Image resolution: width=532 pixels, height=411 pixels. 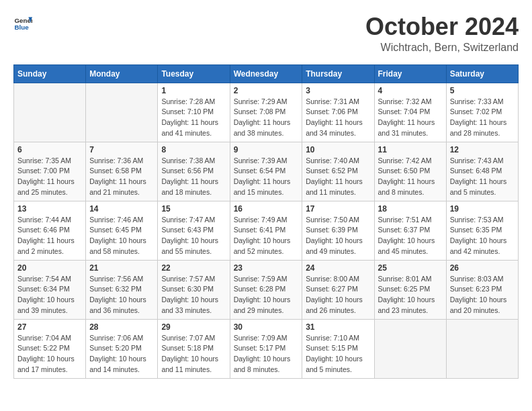 I want to click on day-number: 10, so click(x=338, y=150).